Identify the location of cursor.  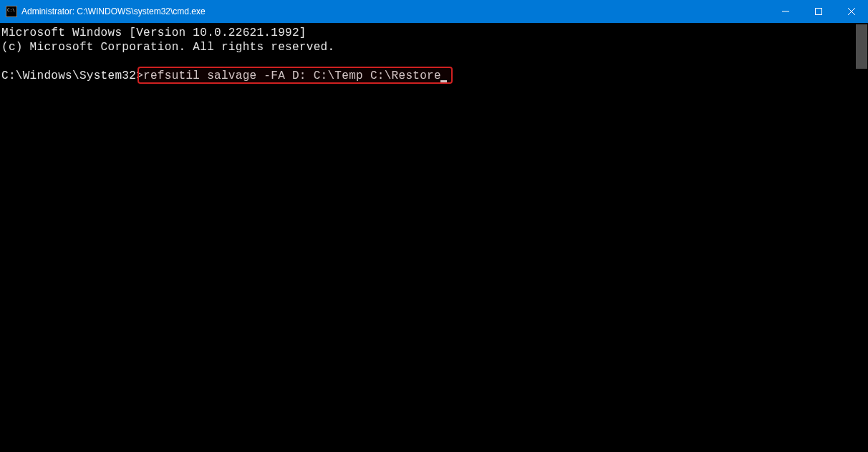
(444, 82).